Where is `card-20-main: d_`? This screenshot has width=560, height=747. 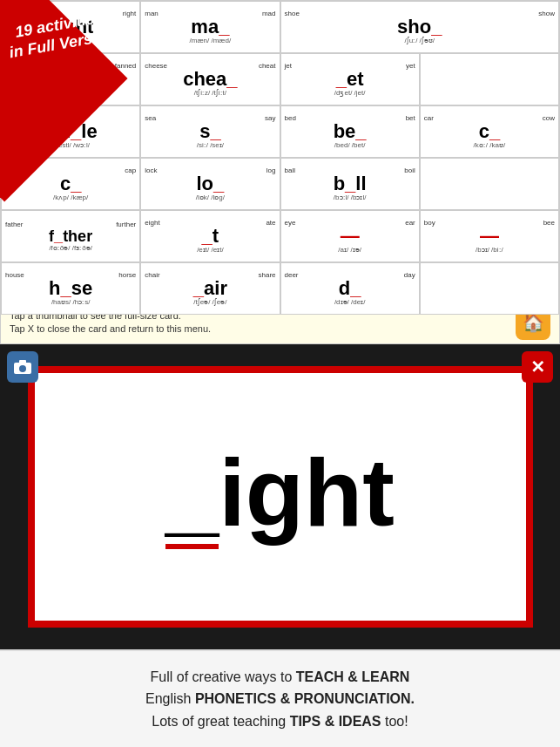 card-20-main: d_ is located at coordinates (350, 289).